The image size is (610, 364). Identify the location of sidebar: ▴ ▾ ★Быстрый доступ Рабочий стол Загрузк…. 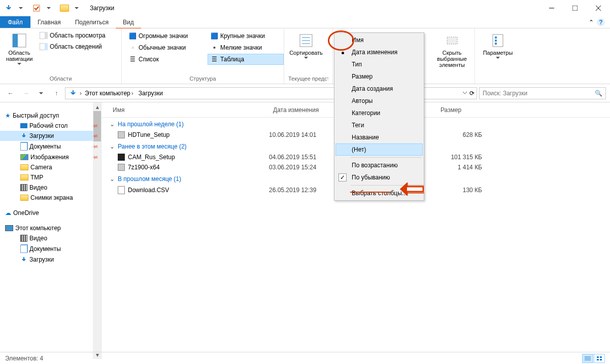
(51, 231).